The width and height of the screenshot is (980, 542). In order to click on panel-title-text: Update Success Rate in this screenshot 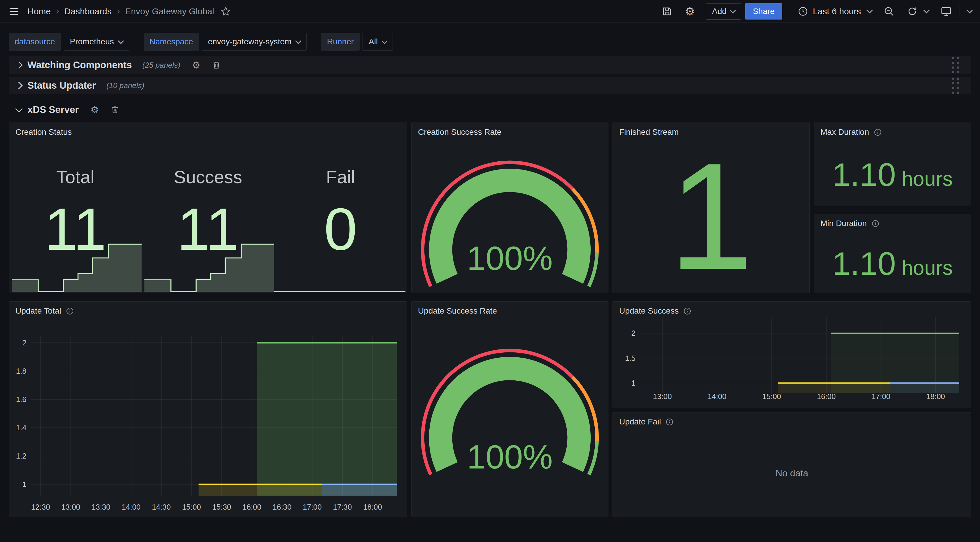, I will do `click(457, 311)`.